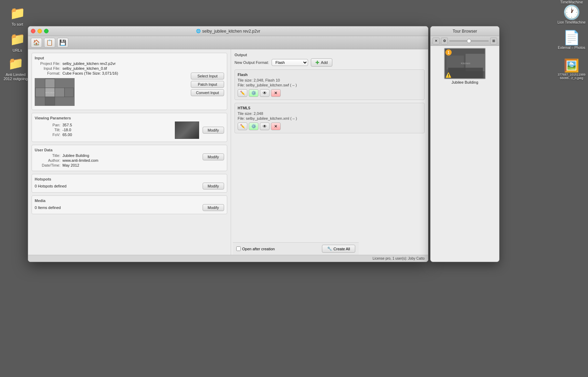  Describe the element at coordinates (242, 126) in the screenshot. I see `html5-edit-button: ✏️` at that location.